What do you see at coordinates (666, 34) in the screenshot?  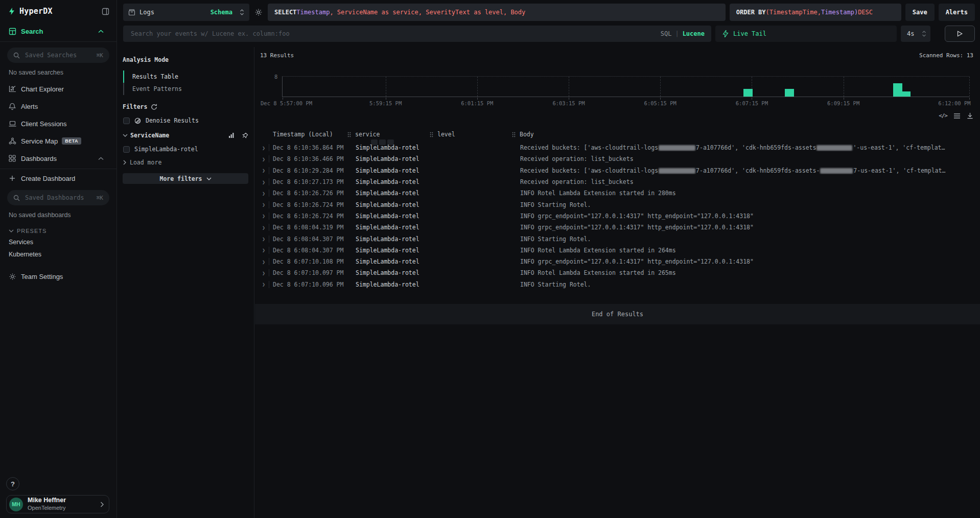 I see `sql-option: SQL` at bounding box center [666, 34].